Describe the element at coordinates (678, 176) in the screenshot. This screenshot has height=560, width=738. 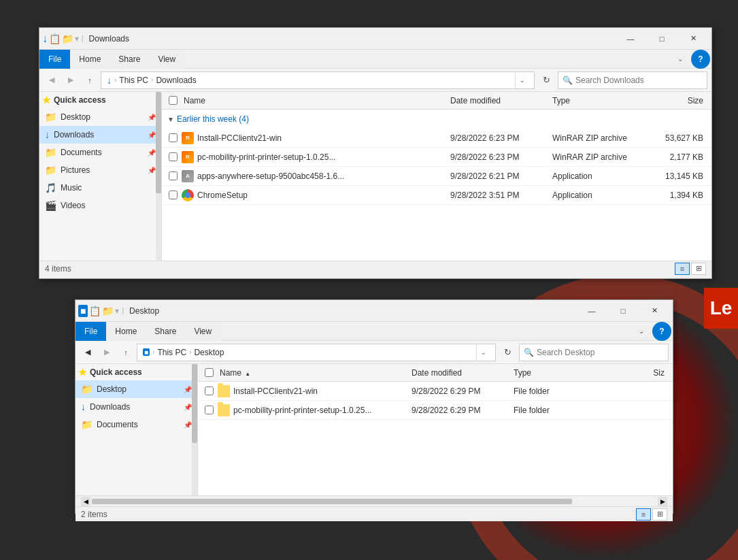
I see `file-size-3: 13,145 KB` at that location.